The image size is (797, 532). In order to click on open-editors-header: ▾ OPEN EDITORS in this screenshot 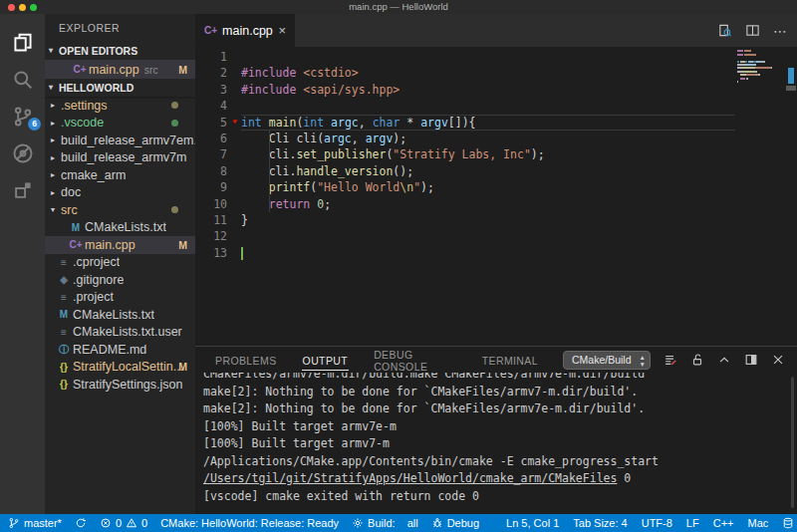, I will do `click(120, 51)`.